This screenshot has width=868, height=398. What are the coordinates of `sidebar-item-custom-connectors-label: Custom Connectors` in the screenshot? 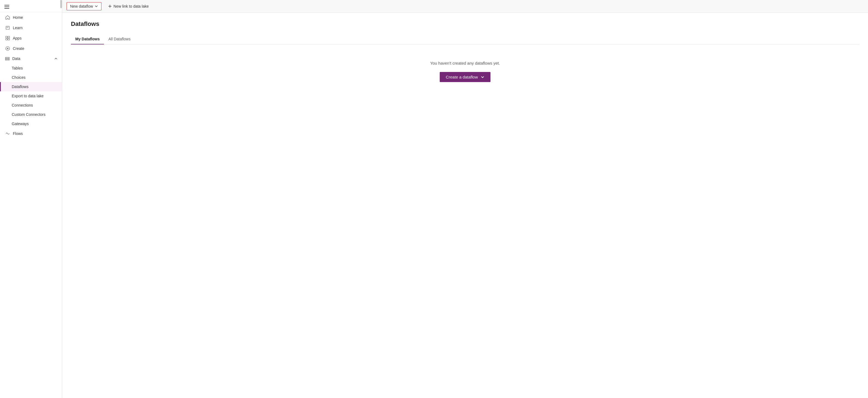 It's located at (29, 114).